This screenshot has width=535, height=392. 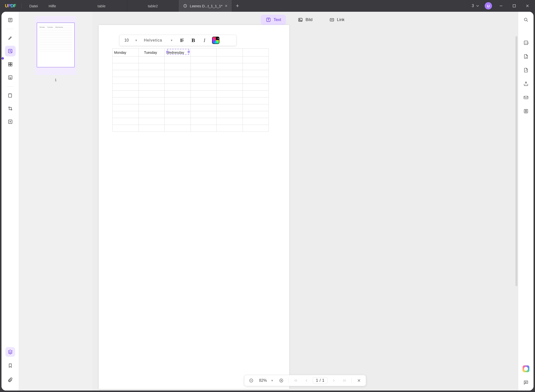 I want to click on protect-button, so click(x=526, y=111).